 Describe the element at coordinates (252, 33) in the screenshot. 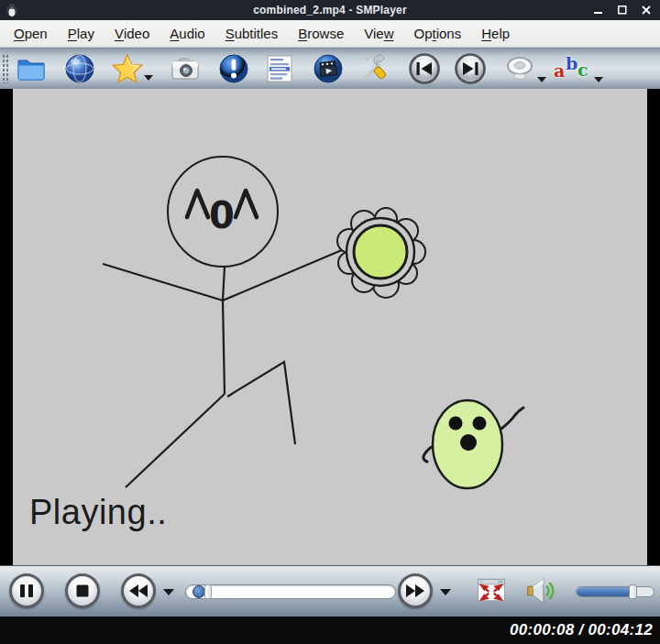

I see `menu-subtitles: Subtitles` at that location.